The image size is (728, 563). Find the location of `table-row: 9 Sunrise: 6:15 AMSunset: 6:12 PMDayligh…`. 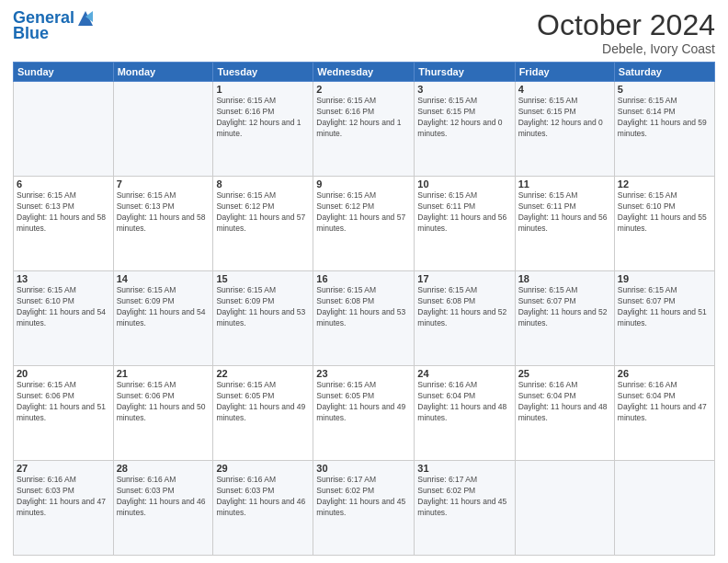

table-row: 9 Sunrise: 6:15 AMSunset: 6:12 PMDayligh… is located at coordinates (364, 224).